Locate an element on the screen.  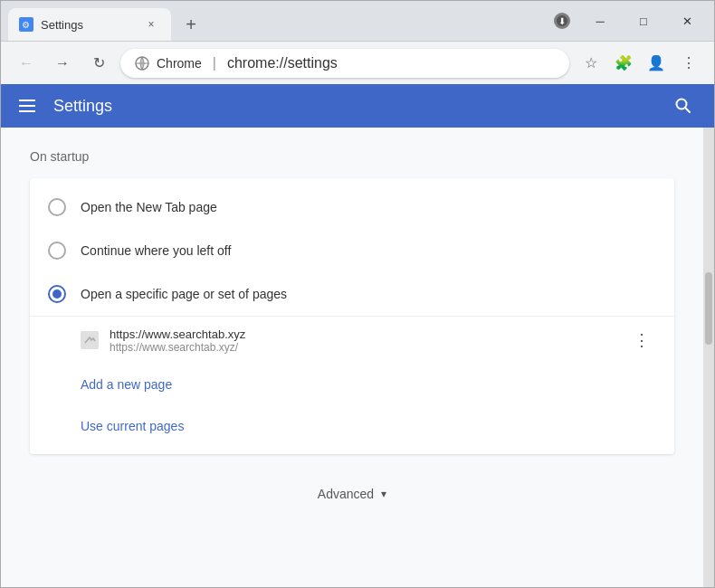
title-bar: ⚙ Settings × + ⬇ ─ □ ✕ is located at coordinates (358, 21).